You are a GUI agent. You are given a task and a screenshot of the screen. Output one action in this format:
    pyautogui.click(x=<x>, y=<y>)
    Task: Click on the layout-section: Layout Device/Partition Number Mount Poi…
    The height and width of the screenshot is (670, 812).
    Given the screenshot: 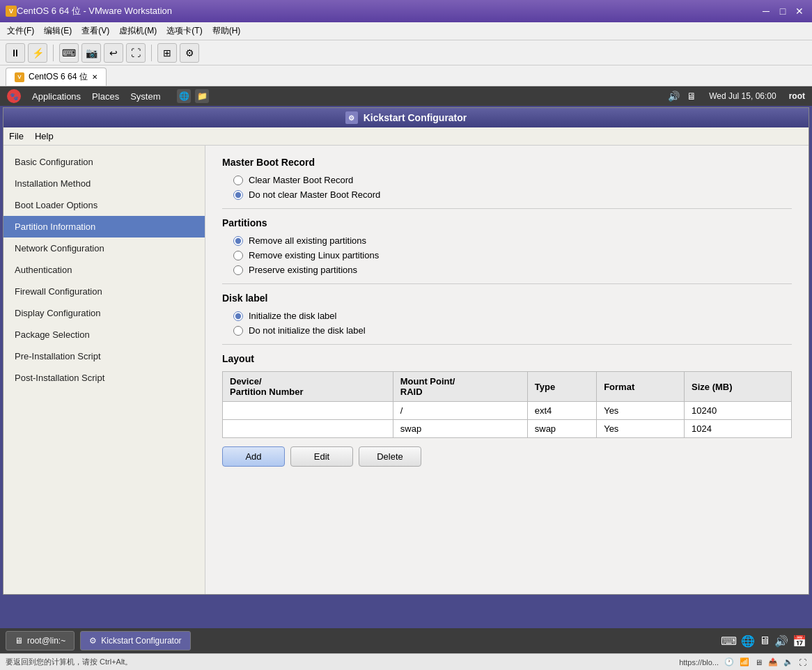 What is the action you would take?
    pyautogui.click(x=507, y=410)
    